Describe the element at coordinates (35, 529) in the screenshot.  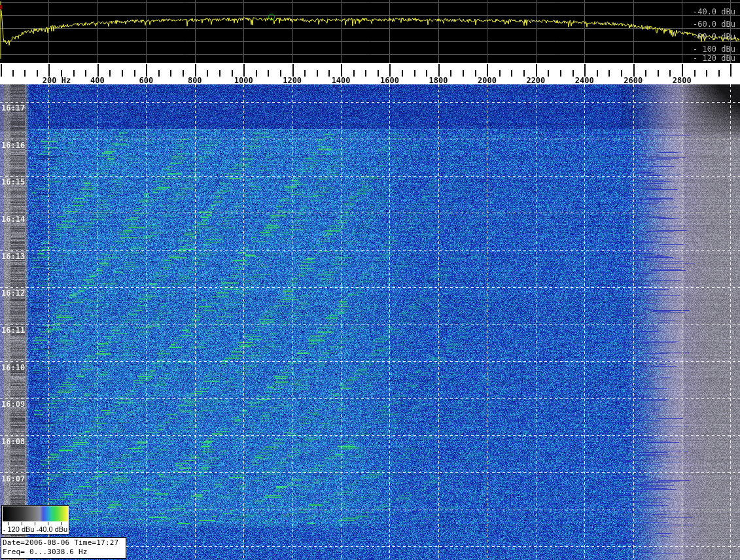
I see `color-scale-caption: - 120 dBu -40.0 dBu` at that location.